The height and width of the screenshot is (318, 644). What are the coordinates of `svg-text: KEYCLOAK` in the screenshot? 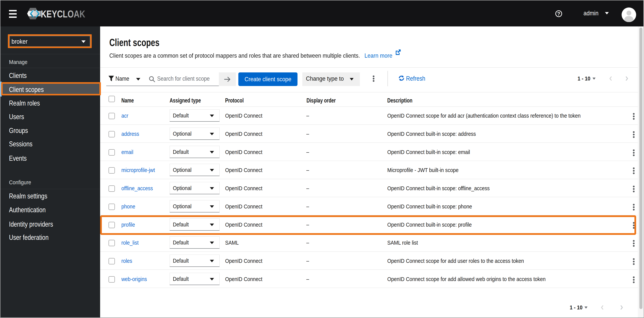 It's located at (63, 14).